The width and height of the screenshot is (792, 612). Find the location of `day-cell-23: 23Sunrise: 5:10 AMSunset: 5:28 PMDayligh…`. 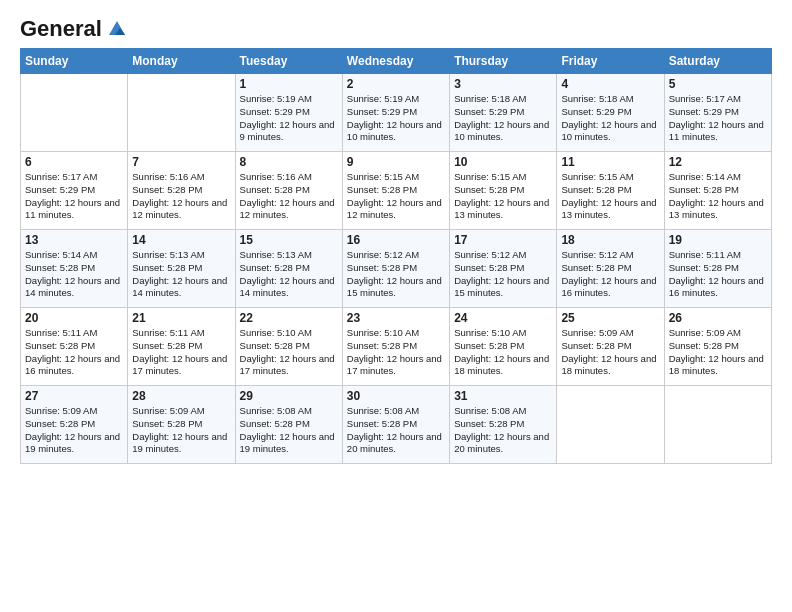

day-cell-23: 23Sunrise: 5:10 AMSunset: 5:28 PMDayligh… is located at coordinates (396, 347).